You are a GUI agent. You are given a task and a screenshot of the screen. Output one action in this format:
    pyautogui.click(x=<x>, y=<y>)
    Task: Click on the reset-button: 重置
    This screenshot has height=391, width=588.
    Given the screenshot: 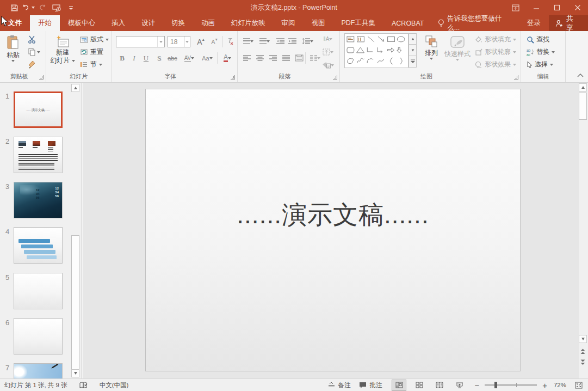 What is the action you would take?
    pyautogui.click(x=91, y=52)
    